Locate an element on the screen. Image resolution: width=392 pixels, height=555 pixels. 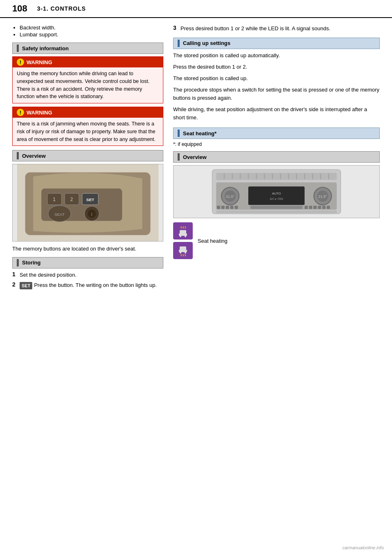
watermark: carmanualonline.info is located at coordinates (363, 548).